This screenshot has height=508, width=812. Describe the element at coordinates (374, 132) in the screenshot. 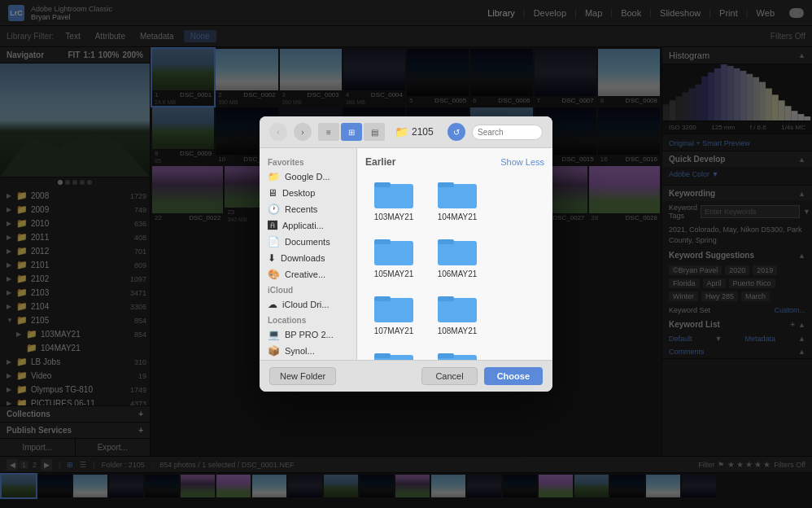

I see `dialog-column-view: ▤` at that location.